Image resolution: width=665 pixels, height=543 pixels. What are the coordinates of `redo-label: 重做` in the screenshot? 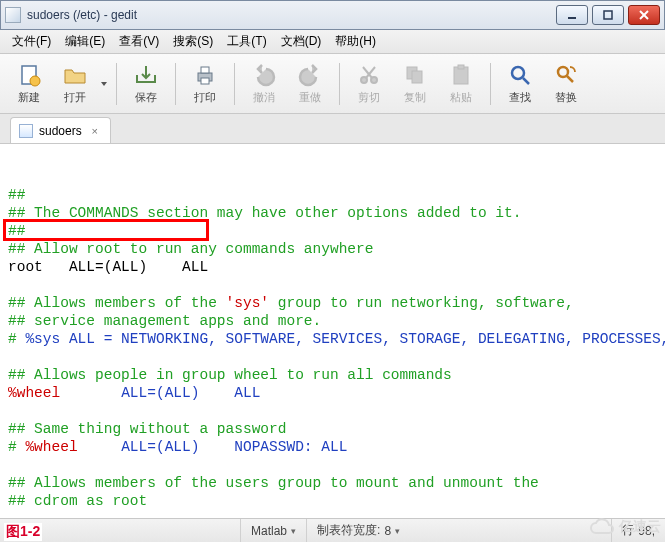 It's located at (310, 98).